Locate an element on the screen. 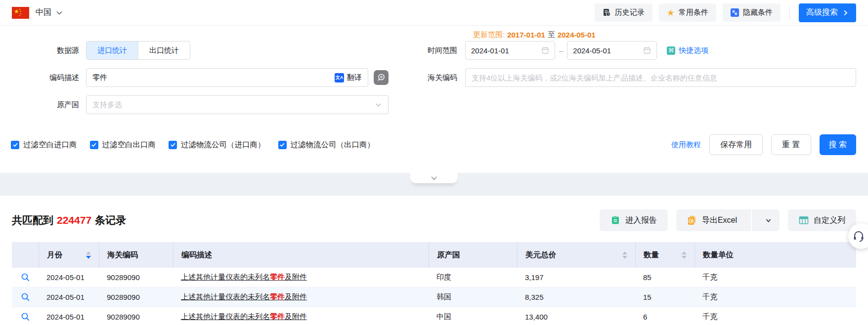 The width and height of the screenshot is (868, 325). origin-country-select: 支持多选 is located at coordinates (237, 105).